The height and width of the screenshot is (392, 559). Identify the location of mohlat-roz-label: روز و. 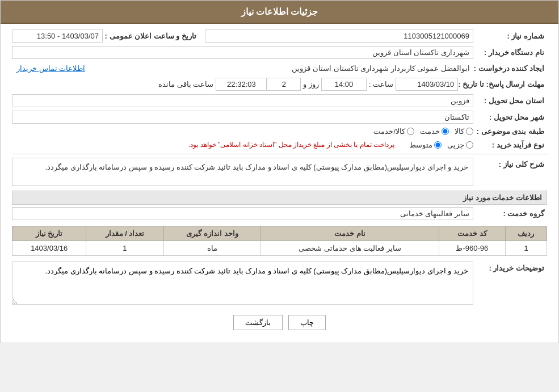
(311, 84).